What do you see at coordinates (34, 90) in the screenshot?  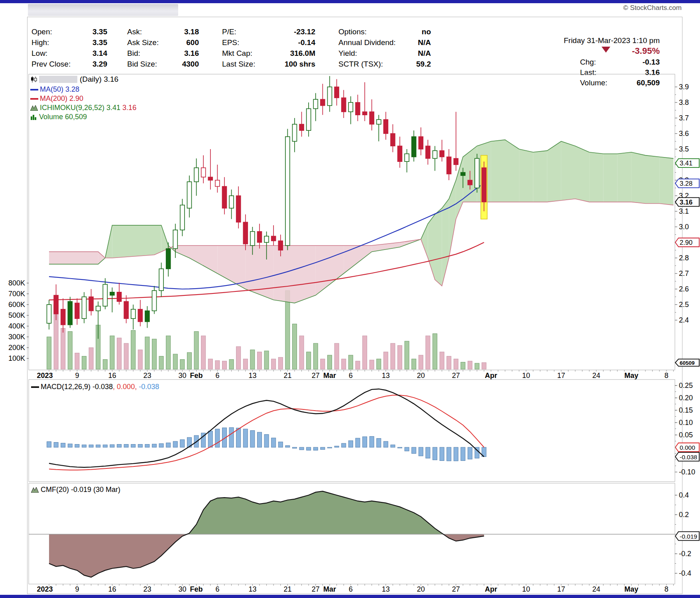 I see `ma50-line-icon` at bounding box center [34, 90].